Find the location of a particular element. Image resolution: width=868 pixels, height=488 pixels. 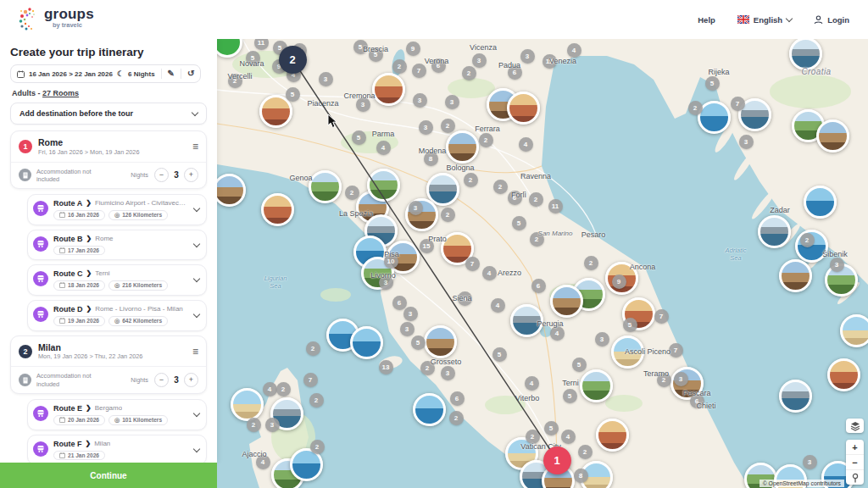

stop-marker-2: 2 is located at coordinates (293, 59).